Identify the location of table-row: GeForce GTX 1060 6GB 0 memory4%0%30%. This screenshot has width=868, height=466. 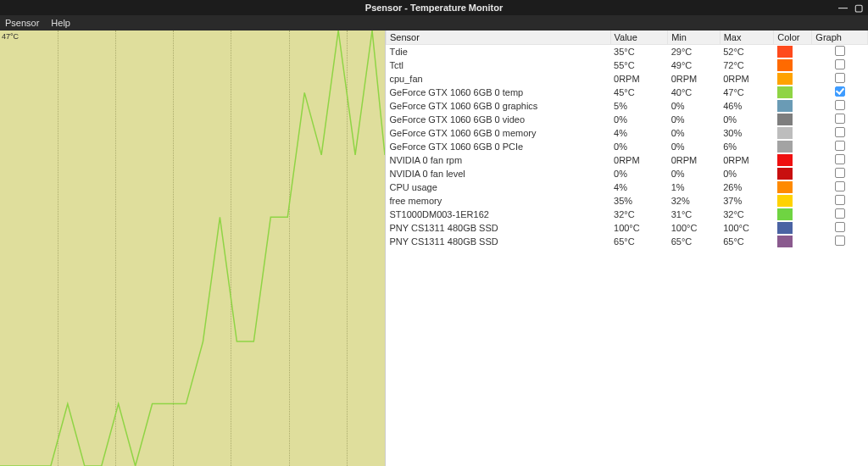
(627, 133).